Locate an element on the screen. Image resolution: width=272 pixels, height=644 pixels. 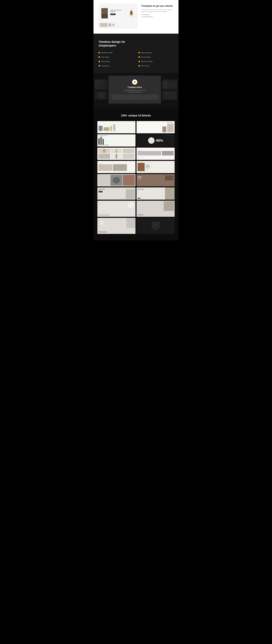
promo-30-text-2: New Up To Extra 30% off is located at coordinates (117, 145).